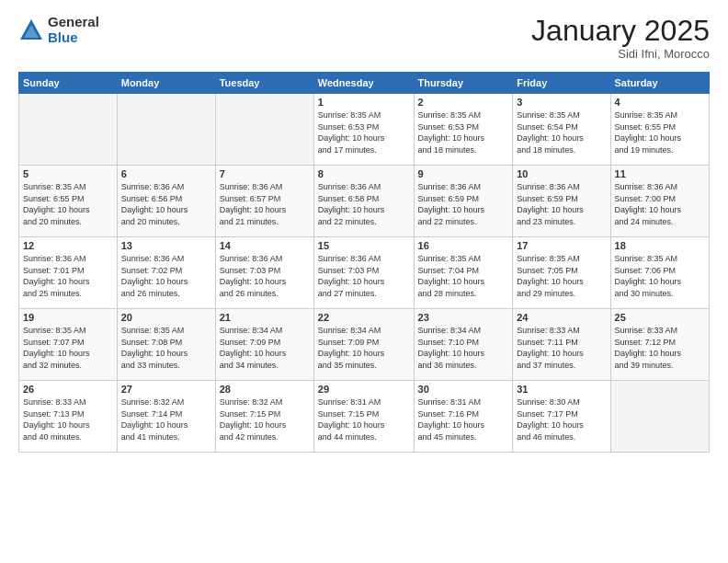 The image size is (728, 563). I want to click on calendar-header-wednesday: Wednesday, so click(364, 83).